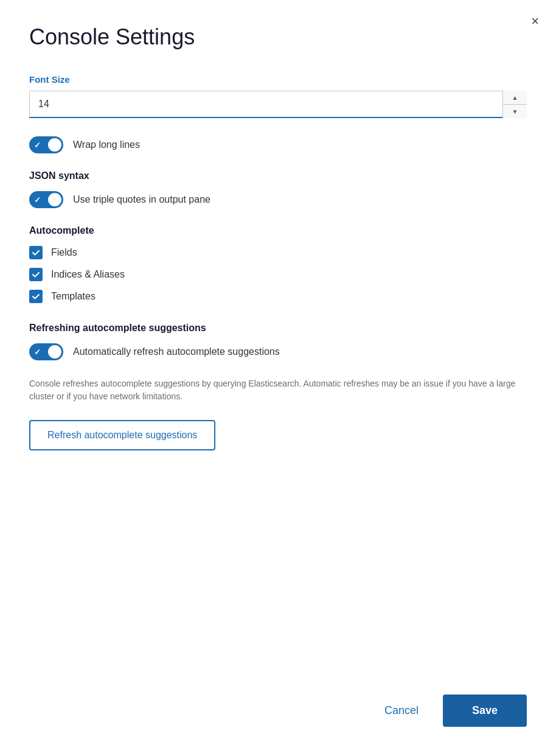 The image size is (556, 756). What do you see at coordinates (278, 275) in the screenshot?
I see `indices-checkbox-row: Indices & Aliases` at bounding box center [278, 275].